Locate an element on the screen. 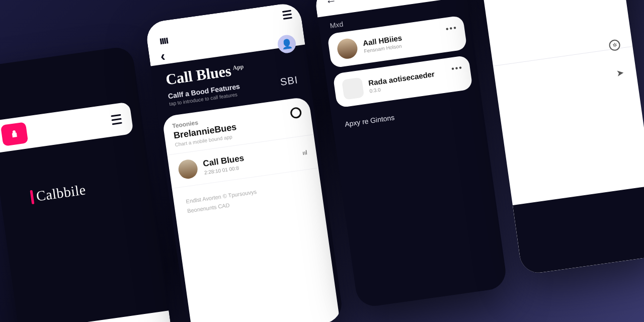 This screenshot has width=644, height=322. bottom-panel is located at coordinates (579, 230).